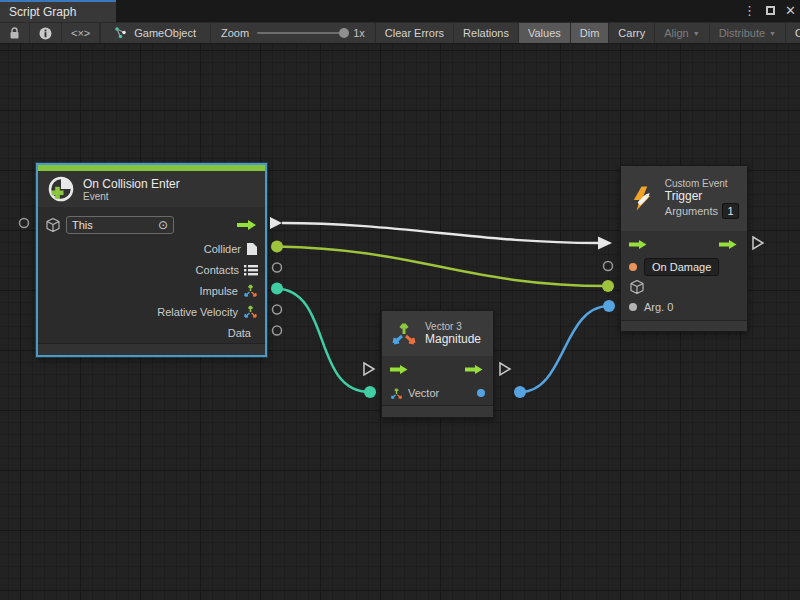 Image resolution: width=800 pixels, height=600 pixels. I want to click on vector3-type-icon, so click(250, 312).